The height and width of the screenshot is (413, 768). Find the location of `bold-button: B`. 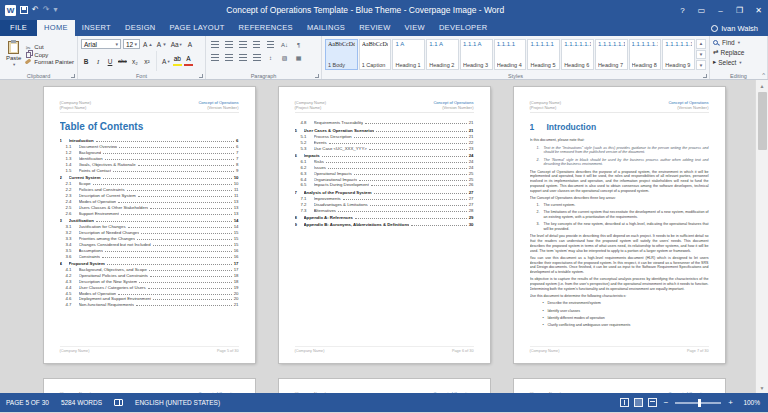

bold-button: B is located at coordinates (86, 61).